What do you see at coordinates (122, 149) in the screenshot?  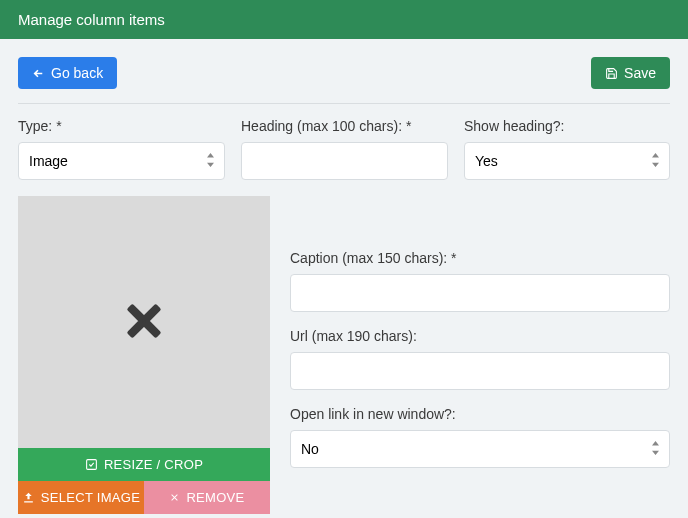 I see `field-type: Type: * Image` at bounding box center [122, 149].